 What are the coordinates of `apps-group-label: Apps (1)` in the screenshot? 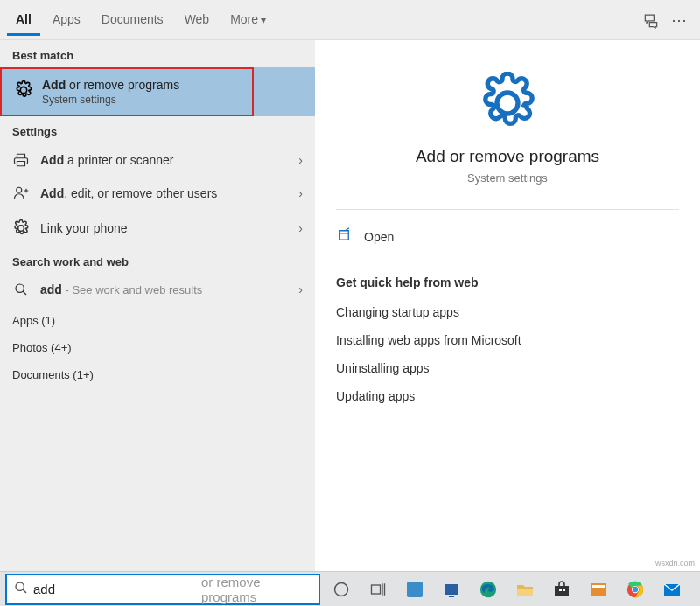 It's located at (158, 318).